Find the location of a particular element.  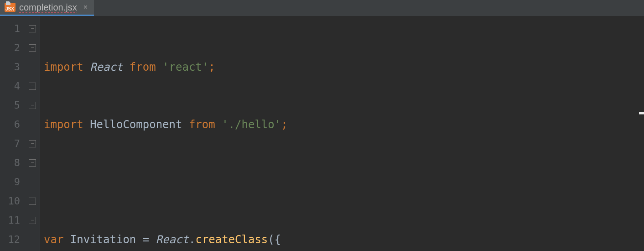

token-ident: Invitation is located at coordinates (103, 240).